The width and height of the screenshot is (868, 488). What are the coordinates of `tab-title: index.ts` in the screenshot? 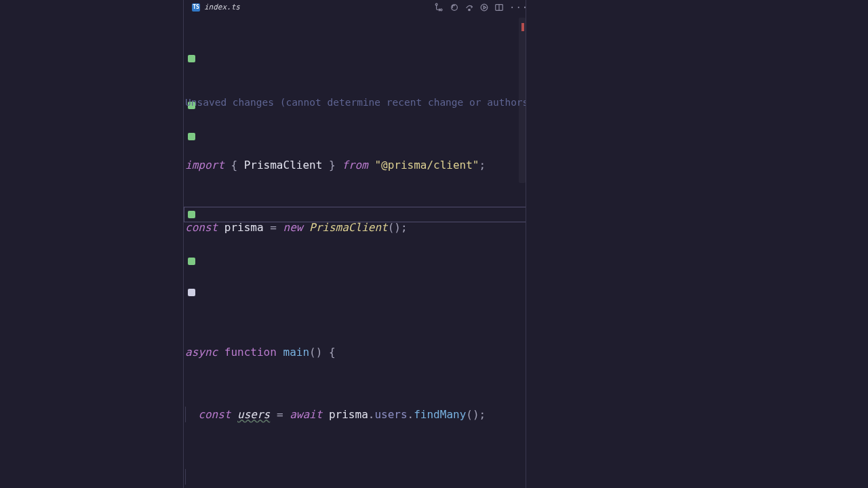 It's located at (222, 7).